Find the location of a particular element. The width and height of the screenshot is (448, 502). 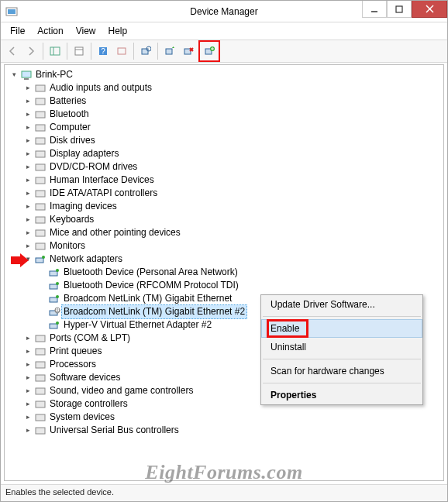

tree-label: Universal Serial Bus controllers is located at coordinates (115, 431).